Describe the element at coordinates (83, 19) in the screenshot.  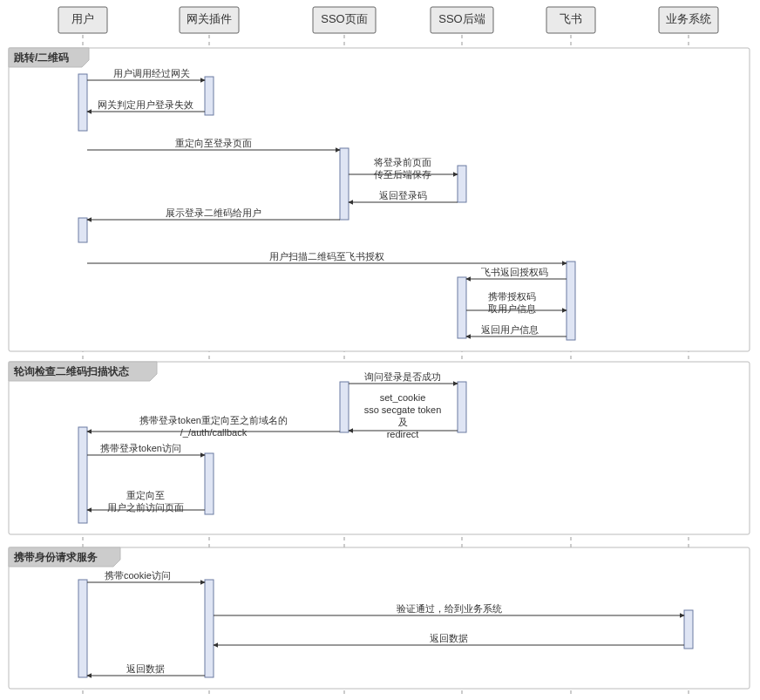
I see `svg-text: 用户` at that location.